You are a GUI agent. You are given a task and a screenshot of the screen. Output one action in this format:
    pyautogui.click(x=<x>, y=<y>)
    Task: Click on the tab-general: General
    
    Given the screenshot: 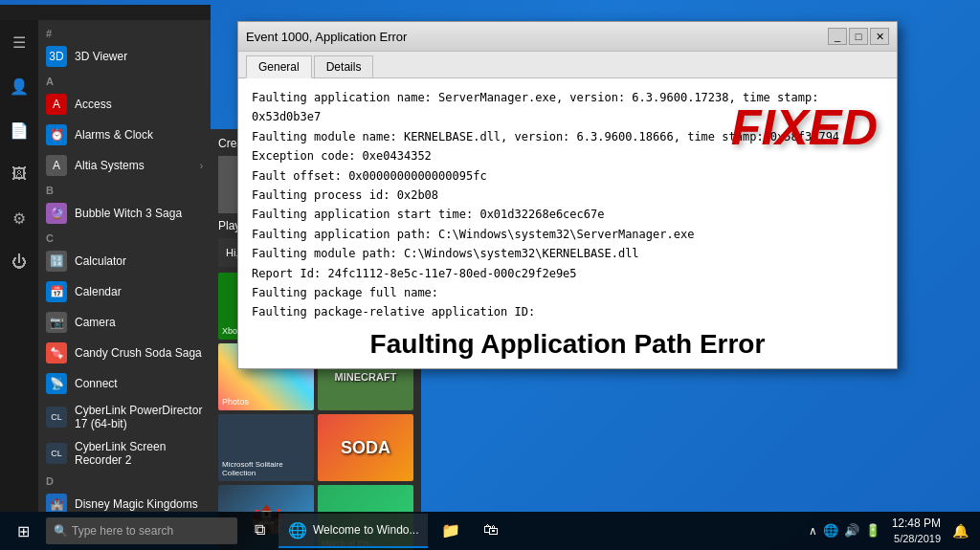 What is the action you would take?
    pyautogui.click(x=279, y=67)
    